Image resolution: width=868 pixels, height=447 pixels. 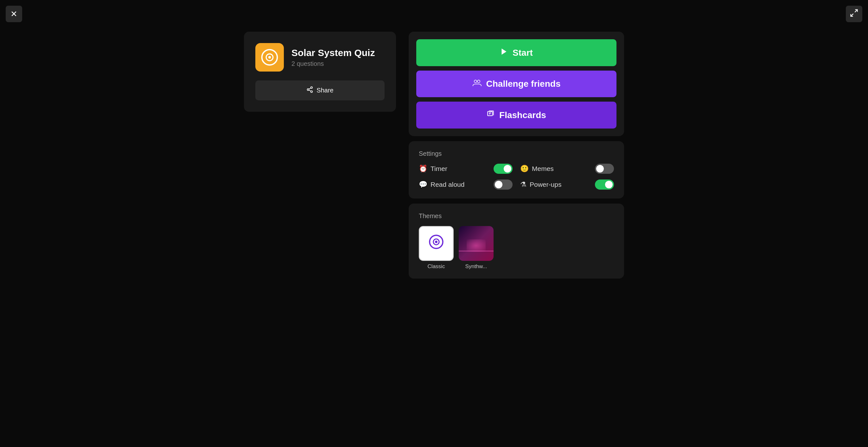 I want to click on power-ups-toggle-knob, so click(x=609, y=185).